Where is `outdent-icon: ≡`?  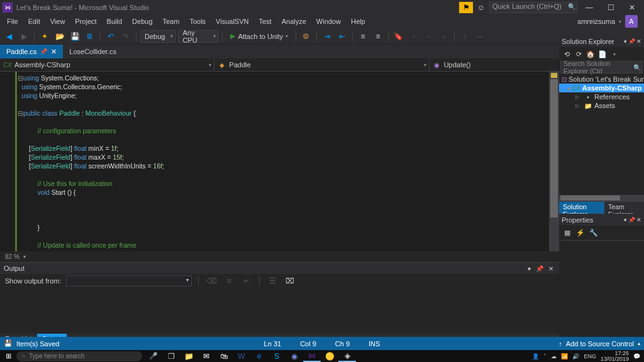
outdent-icon: ≡ is located at coordinates (378, 36).